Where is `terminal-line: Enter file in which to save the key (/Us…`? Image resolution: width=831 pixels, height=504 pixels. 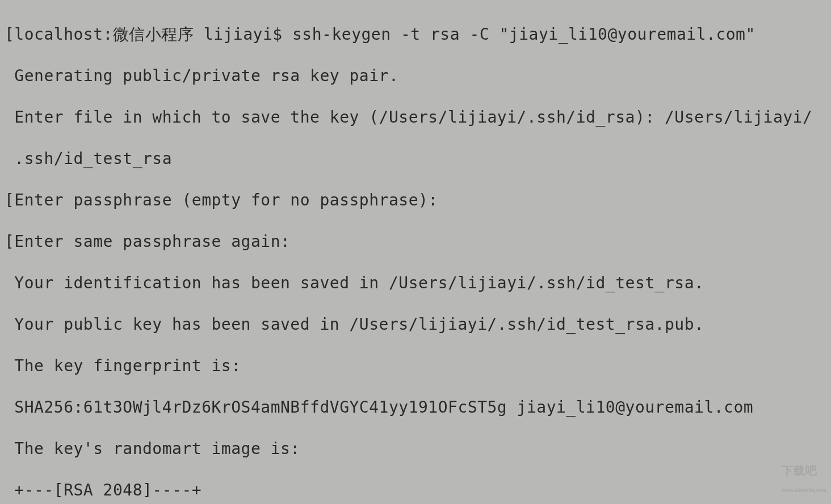 terminal-line: Enter file in which to save the key (/Us… is located at coordinates (418, 118).